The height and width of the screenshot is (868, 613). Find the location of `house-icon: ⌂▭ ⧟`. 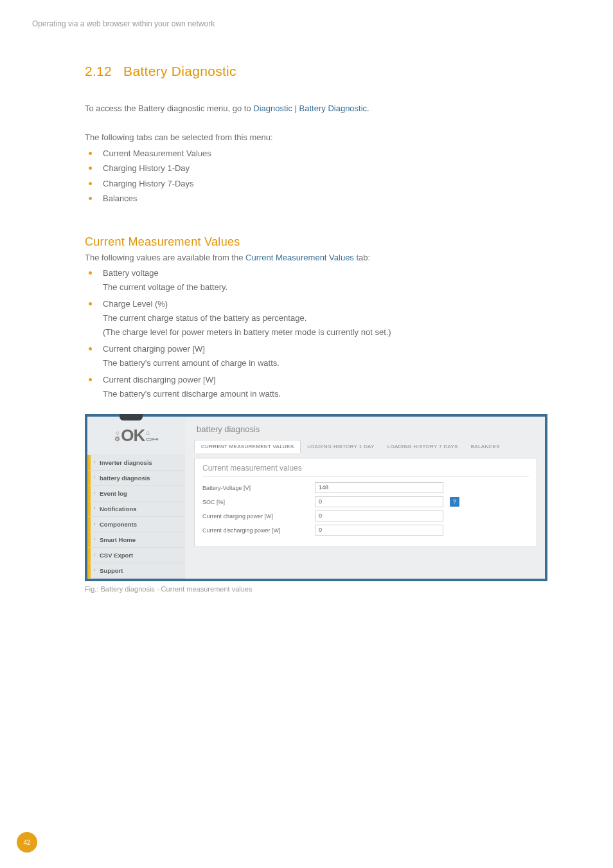

house-icon: ⌂▭ ⧟ is located at coordinates (152, 436).